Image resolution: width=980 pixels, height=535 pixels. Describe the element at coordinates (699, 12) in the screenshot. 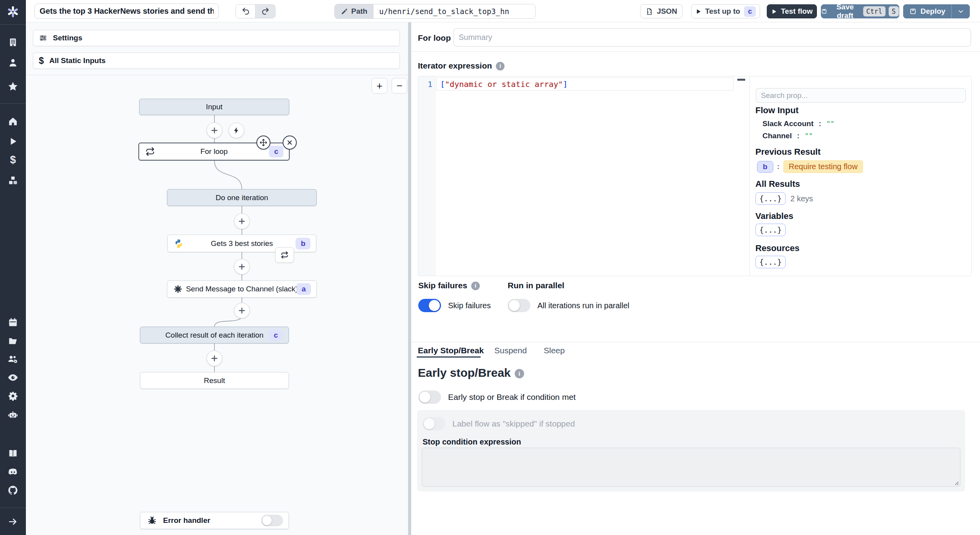

I see `play-icon` at that location.